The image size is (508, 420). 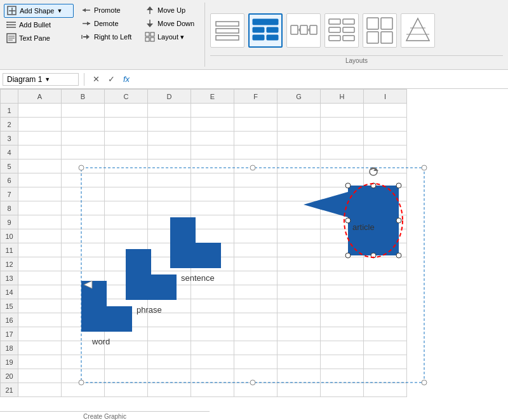 I want to click on name-box-dropdown: ▼, so click(x=47, y=79).